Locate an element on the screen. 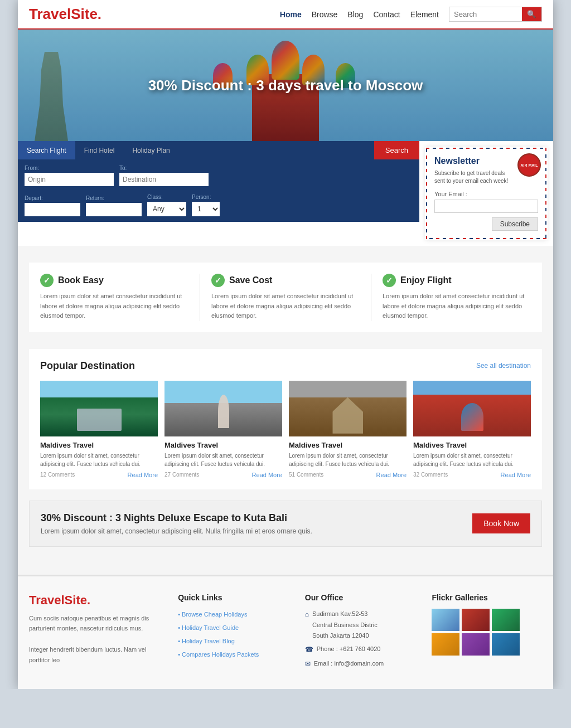 This screenshot has width=571, height=728. search-input is located at coordinates (486, 14).